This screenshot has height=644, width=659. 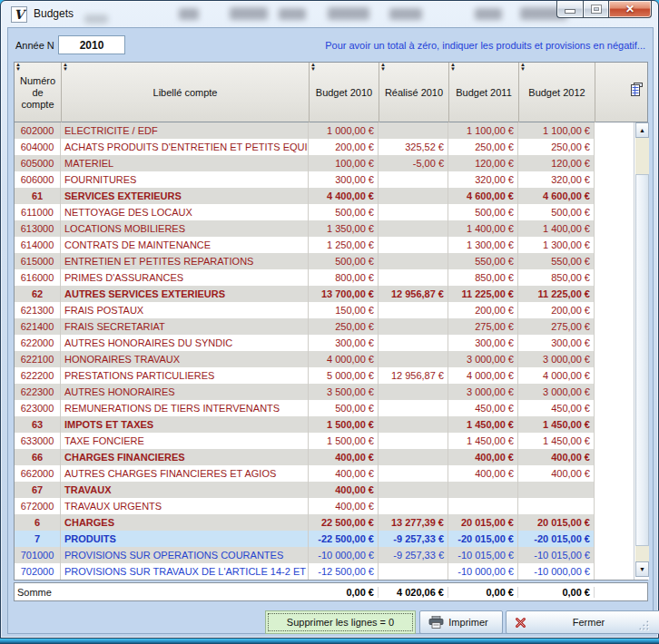 I want to click on cell-budget-2012: 11 225,00 €, so click(x=556, y=294).